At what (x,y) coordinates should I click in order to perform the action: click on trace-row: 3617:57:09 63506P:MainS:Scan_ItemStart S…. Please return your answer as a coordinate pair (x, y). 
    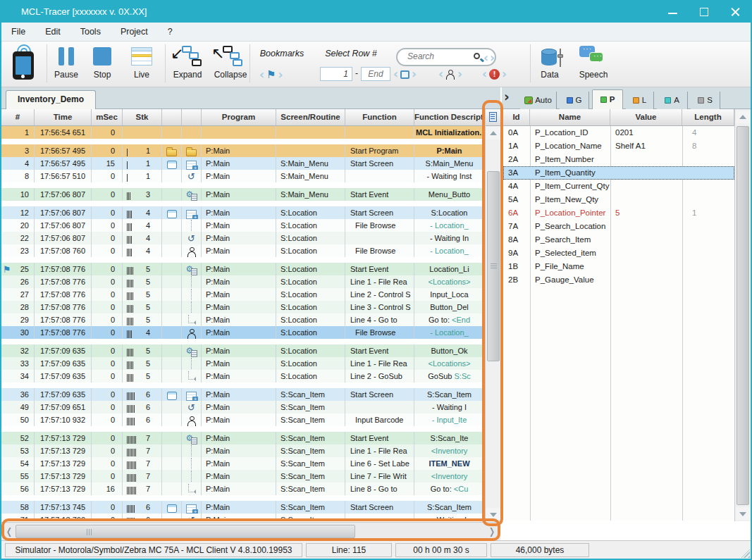
    Looking at the image, I should click on (243, 394).